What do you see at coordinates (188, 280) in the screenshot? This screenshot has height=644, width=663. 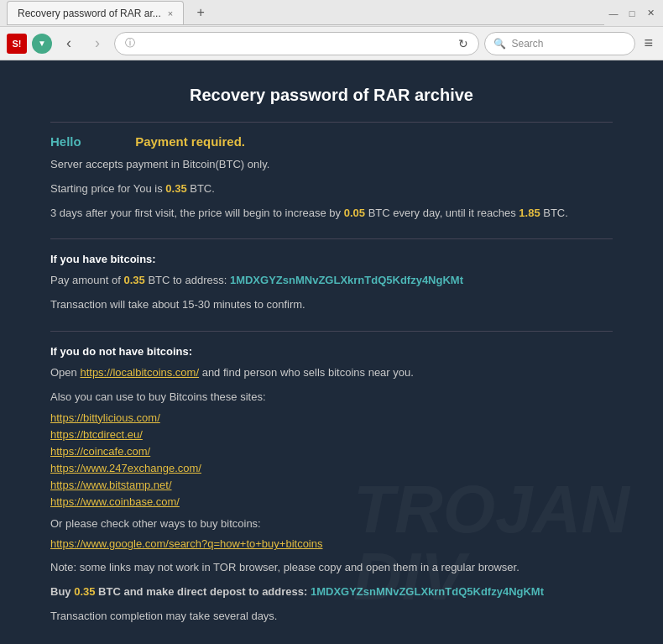 I see `section1-mid: BTC to address:` at bounding box center [188, 280].